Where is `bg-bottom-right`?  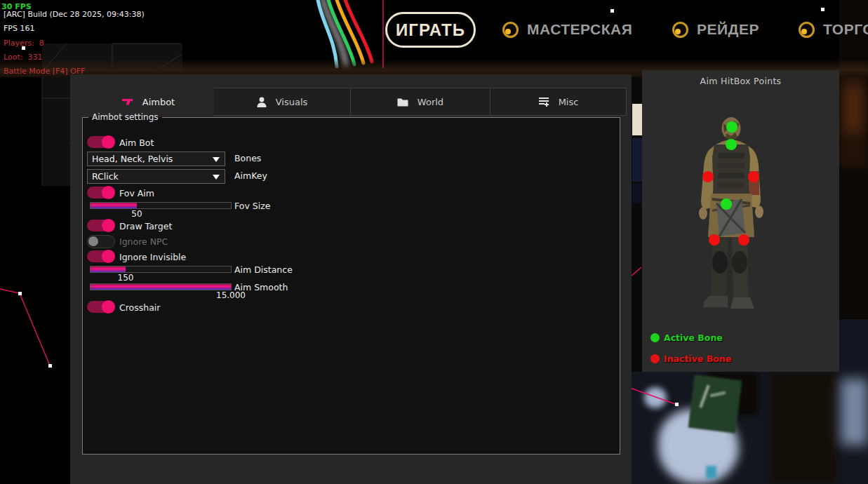 bg-bottom-right is located at coordinates (749, 428).